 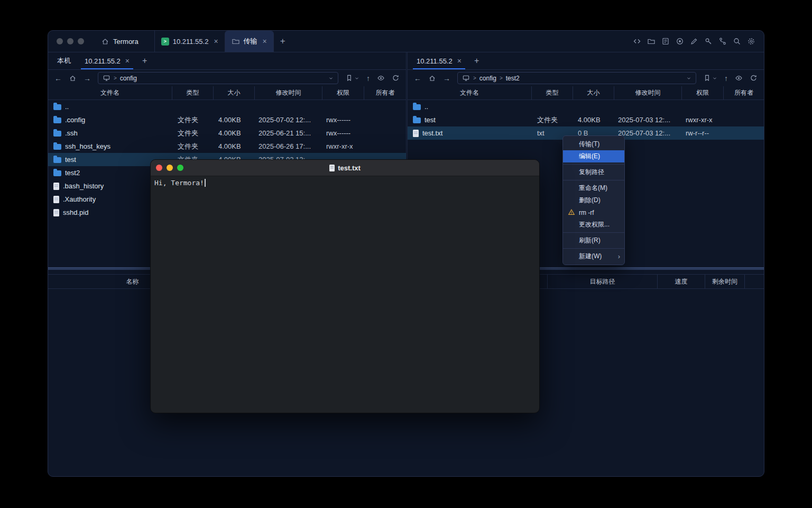 What do you see at coordinates (71, 41) in the screenshot?
I see `window-controls` at bounding box center [71, 41].